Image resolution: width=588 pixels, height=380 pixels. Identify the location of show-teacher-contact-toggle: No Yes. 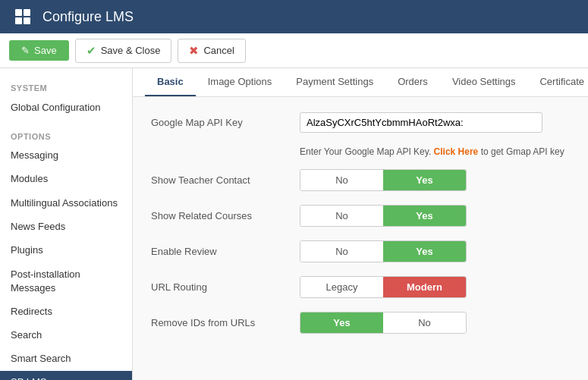
(383, 181).